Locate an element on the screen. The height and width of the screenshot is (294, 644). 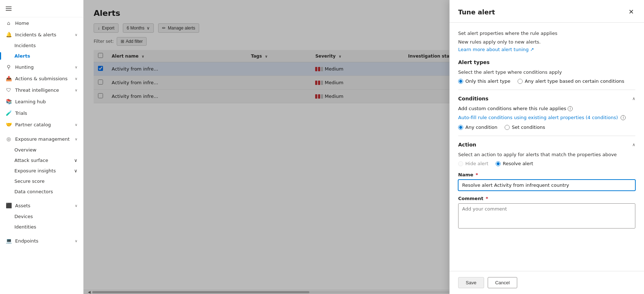
action-title: Action is located at coordinates (467, 145).